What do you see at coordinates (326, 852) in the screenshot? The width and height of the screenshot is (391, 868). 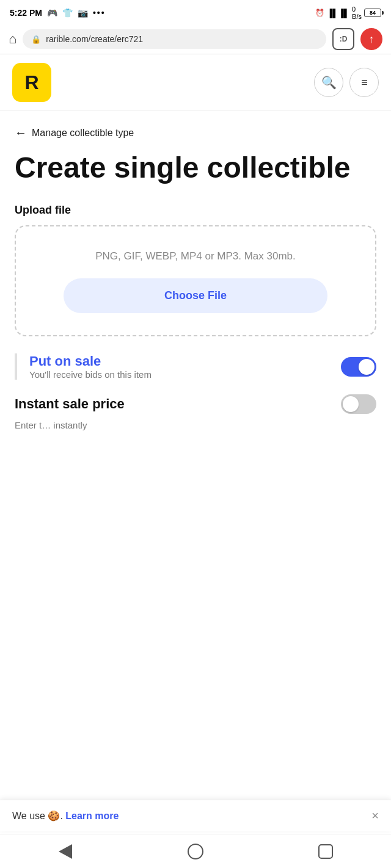 I see `nav-recent-button` at bounding box center [326, 852].